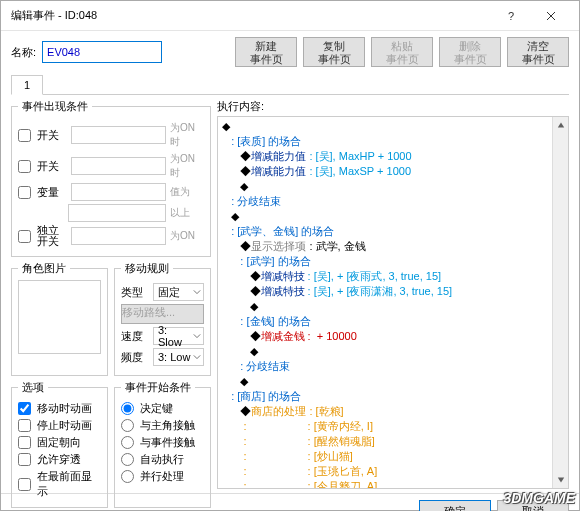 This screenshot has height=511, width=580. What do you see at coordinates (511, 16) in the screenshot?
I see `help-button: ?` at bounding box center [511, 16].